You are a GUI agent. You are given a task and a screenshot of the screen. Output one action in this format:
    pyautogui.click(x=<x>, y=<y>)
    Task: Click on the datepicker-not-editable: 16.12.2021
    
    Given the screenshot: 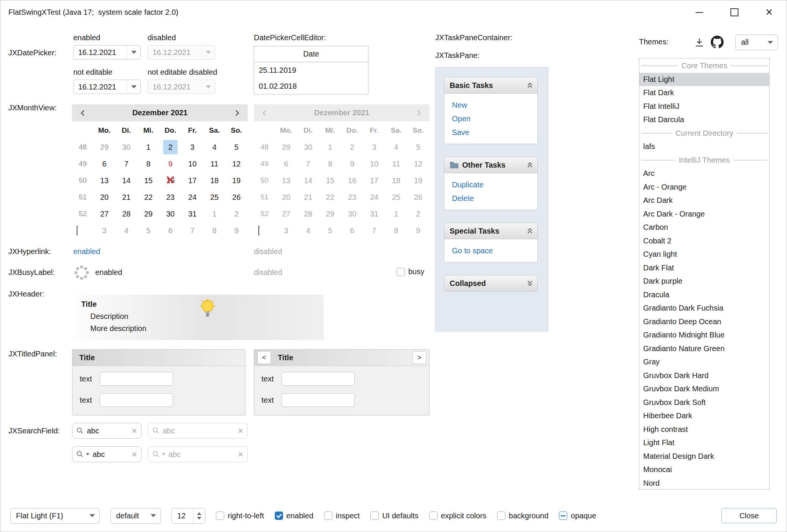 What is the action you would take?
    pyautogui.click(x=107, y=87)
    